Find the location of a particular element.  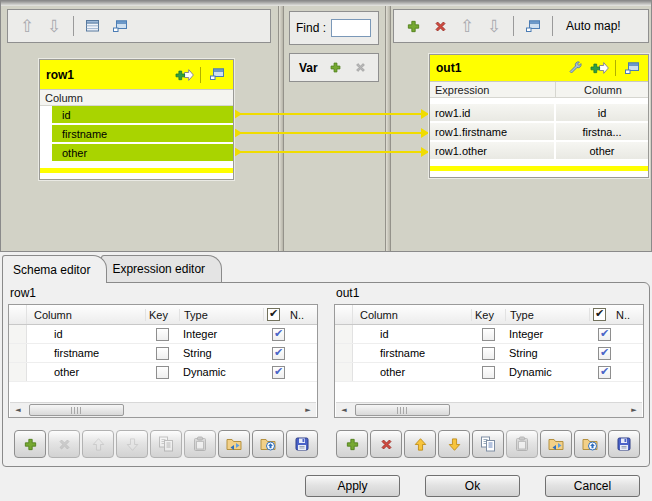

splitter-right is located at coordinates (388, 128).